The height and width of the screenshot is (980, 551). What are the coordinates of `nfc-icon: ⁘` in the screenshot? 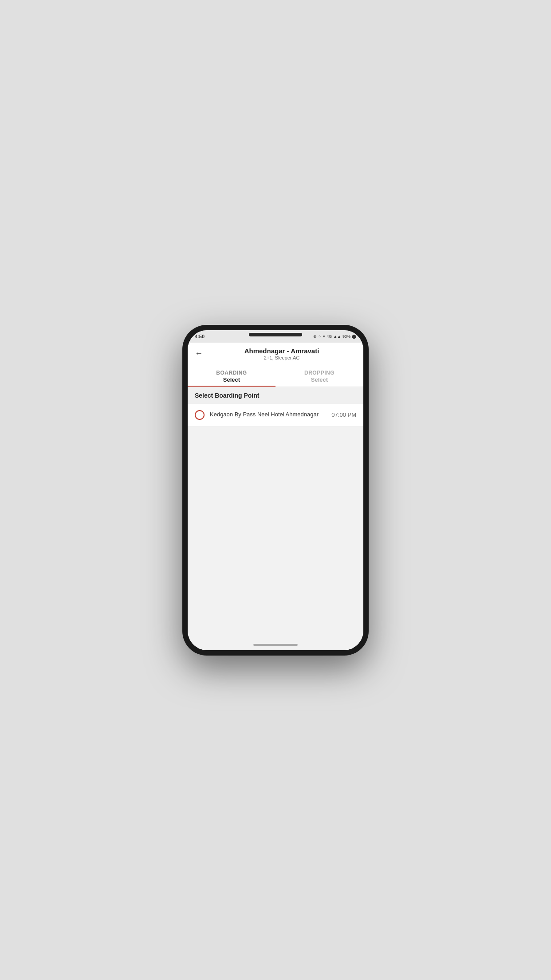 It's located at (320, 336).